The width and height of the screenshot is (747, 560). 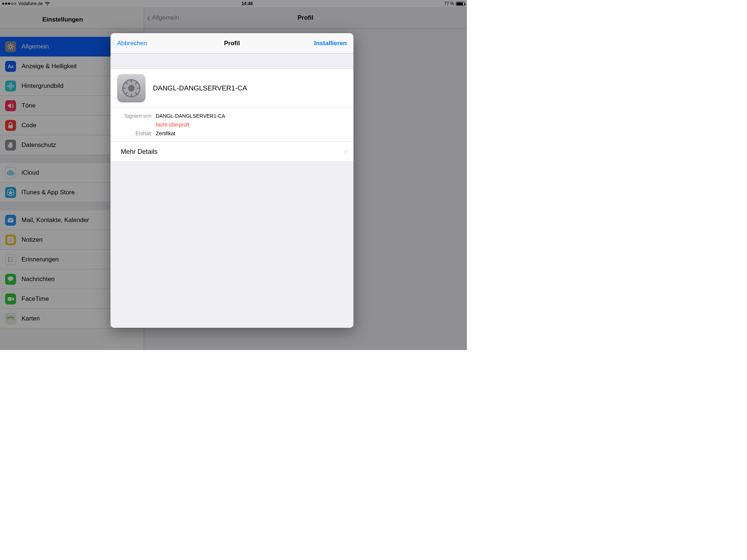 What do you see at coordinates (139, 152) in the screenshot?
I see `more-details-label: Mehr Details` at bounding box center [139, 152].